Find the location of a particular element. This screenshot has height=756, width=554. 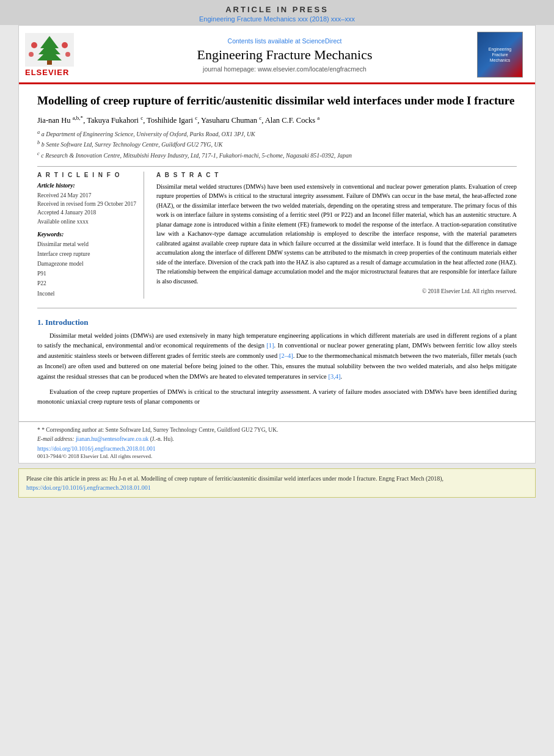

contents-line: Contents lists available at ScienceDirec… is located at coordinates (285, 41).